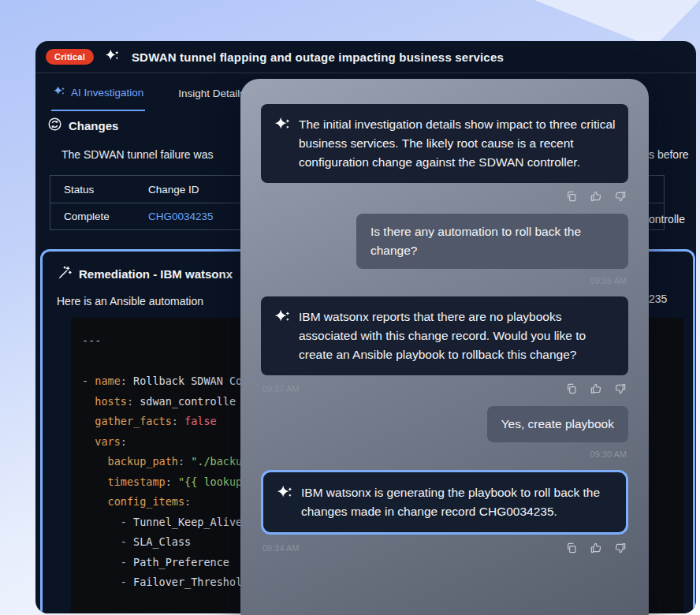  I want to click on ai-message: IBM watsonx is generating the playbook t…, so click(445, 512).